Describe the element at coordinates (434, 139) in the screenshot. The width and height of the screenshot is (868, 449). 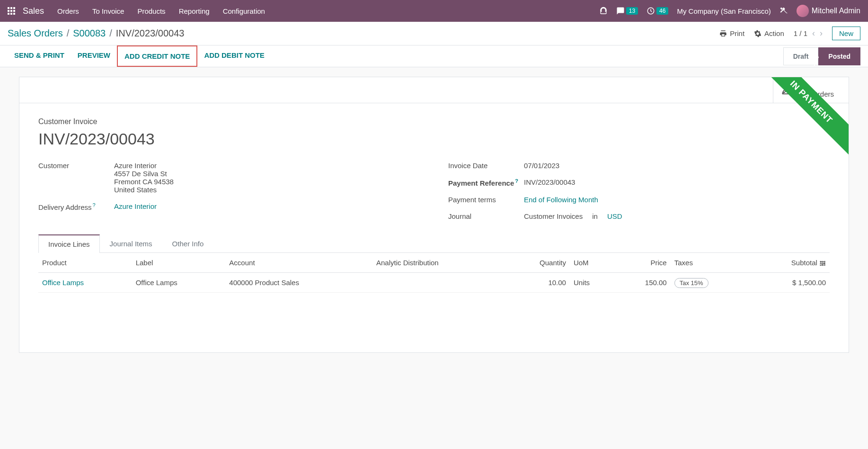
I see `doc-title: INV/2023/00043` at that location.